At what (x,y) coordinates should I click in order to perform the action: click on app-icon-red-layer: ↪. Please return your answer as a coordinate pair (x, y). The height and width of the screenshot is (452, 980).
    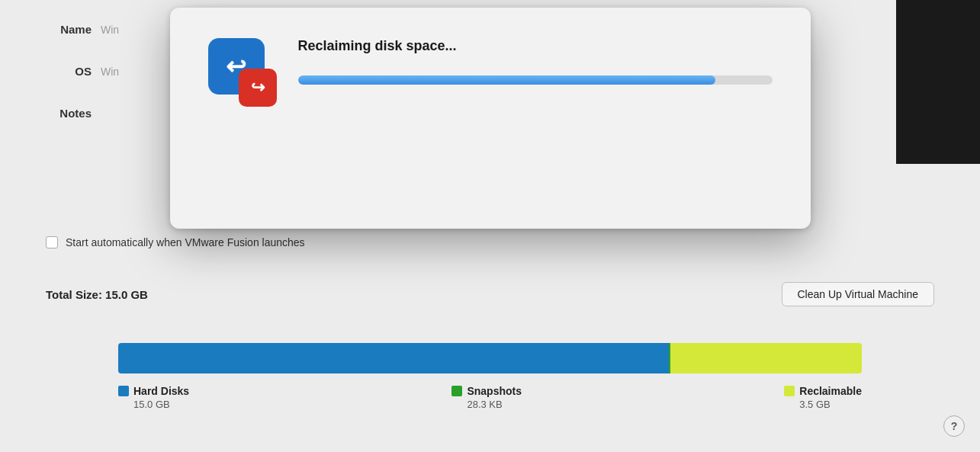
    Looking at the image, I should click on (258, 88).